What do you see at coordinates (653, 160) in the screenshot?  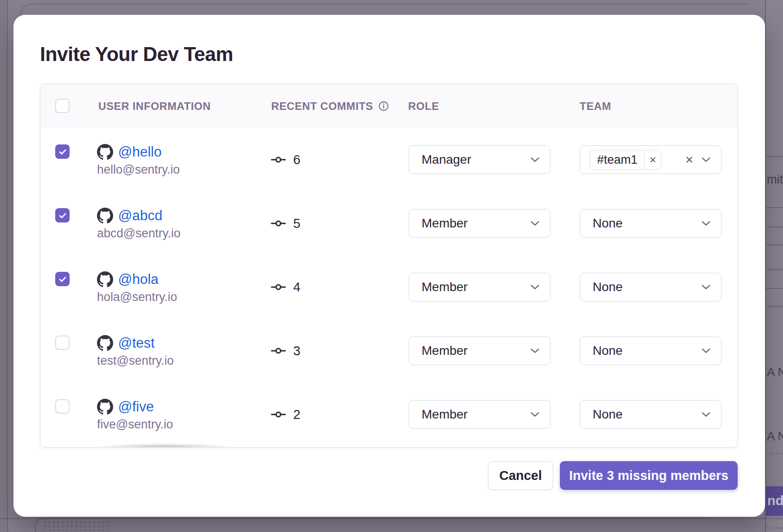 I see `remove-team-icon: ×` at bounding box center [653, 160].